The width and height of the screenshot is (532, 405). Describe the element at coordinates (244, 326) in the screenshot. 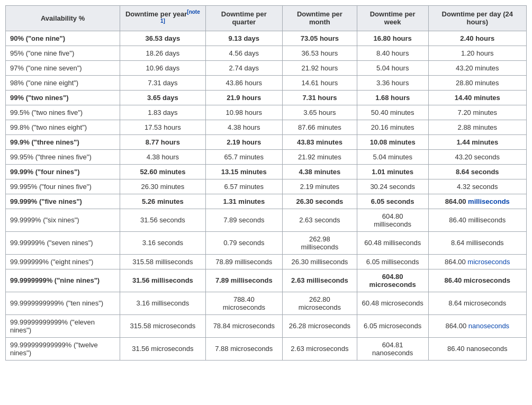

I see `cell-quarter: 78.84 microseconds` at that location.